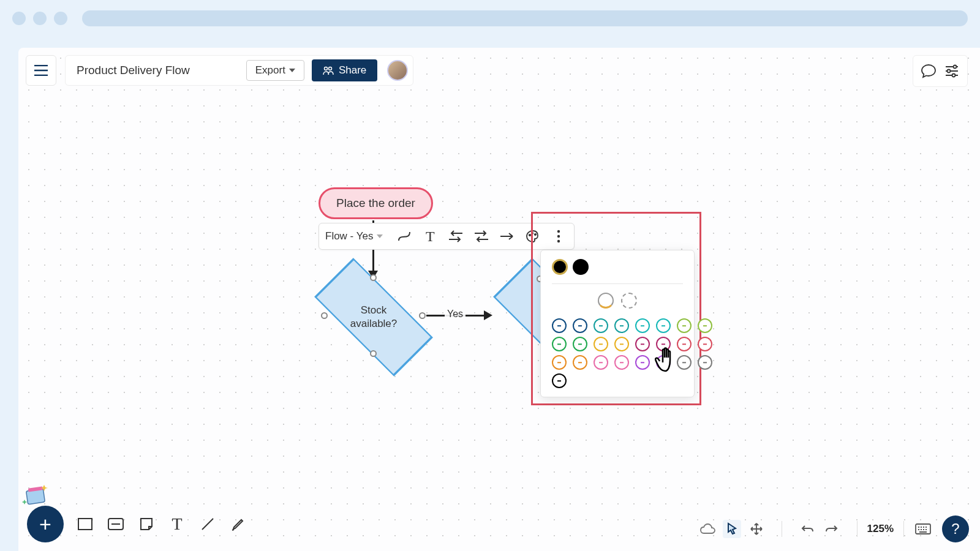 This screenshot has width=980, height=551. What do you see at coordinates (404, 236) in the screenshot?
I see `line-style-button` at bounding box center [404, 236].